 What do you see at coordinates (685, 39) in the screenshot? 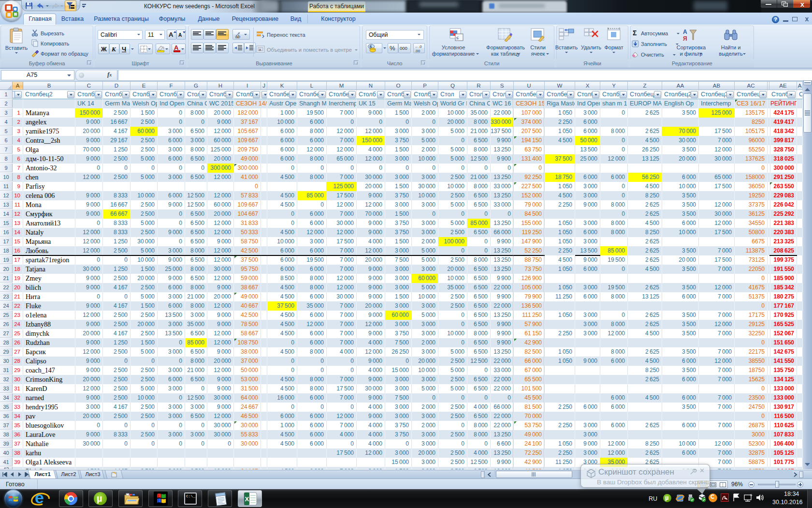
I see `svg-text: Я` at bounding box center [685, 39].